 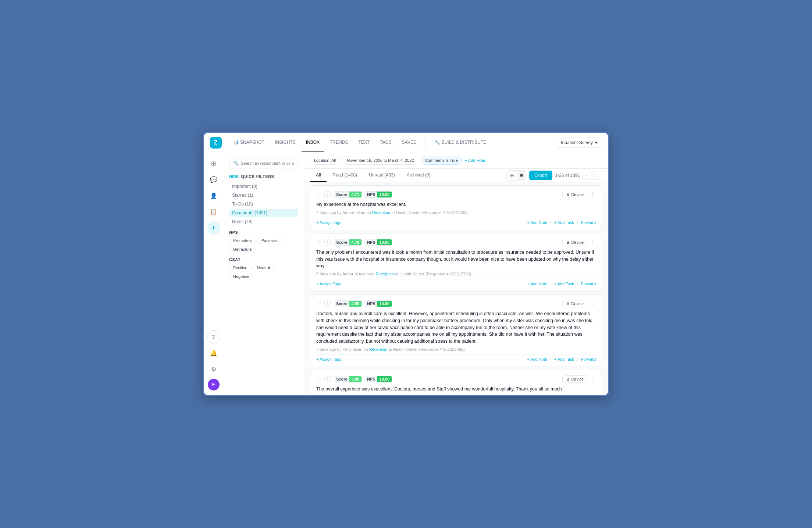 What do you see at coordinates (348, 379) in the screenshot?
I see `score-badge: Score 5.00` at bounding box center [348, 379].